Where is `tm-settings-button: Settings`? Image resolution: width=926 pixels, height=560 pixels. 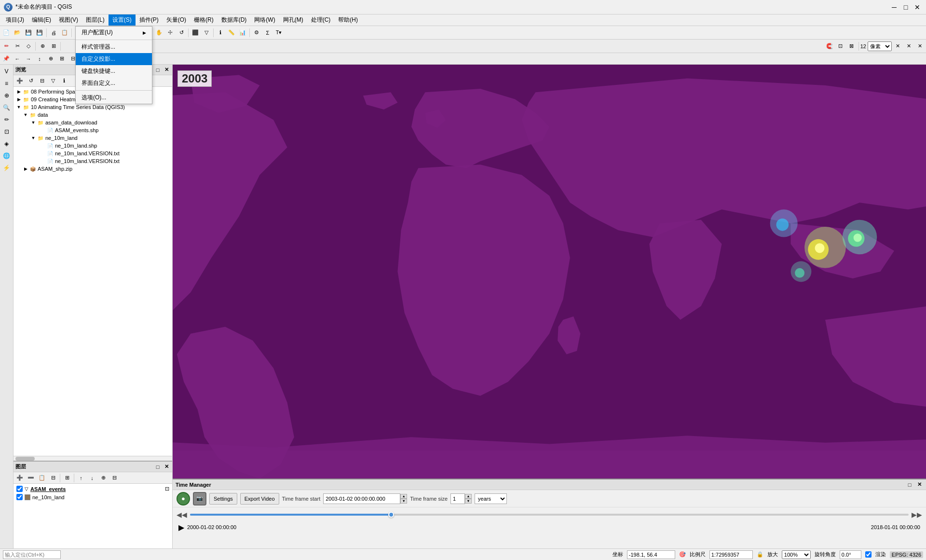 tm-settings-button: Settings is located at coordinates (223, 499).